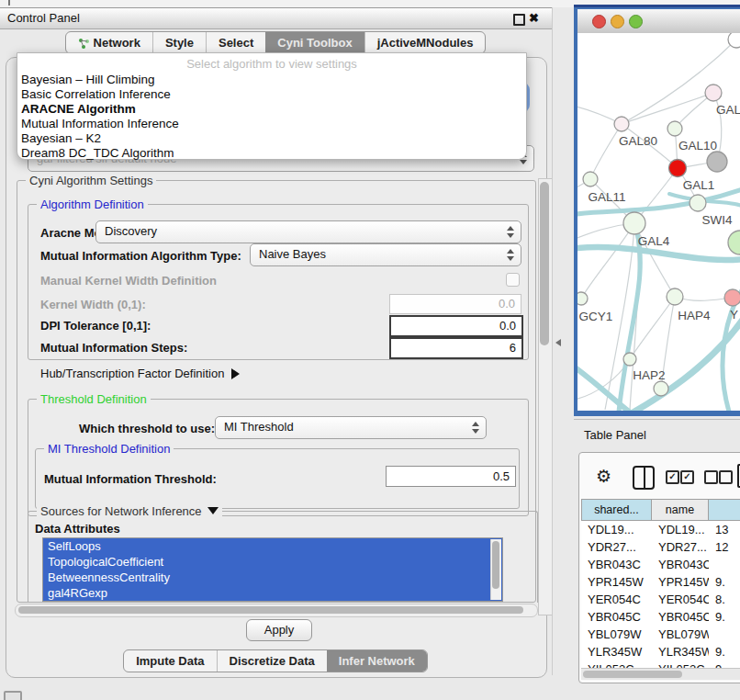  What do you see at coordinates (386, 255) in the screenshot?
I see `mi-type-combo: Naive Bayes` at bounding box center [386, 255].